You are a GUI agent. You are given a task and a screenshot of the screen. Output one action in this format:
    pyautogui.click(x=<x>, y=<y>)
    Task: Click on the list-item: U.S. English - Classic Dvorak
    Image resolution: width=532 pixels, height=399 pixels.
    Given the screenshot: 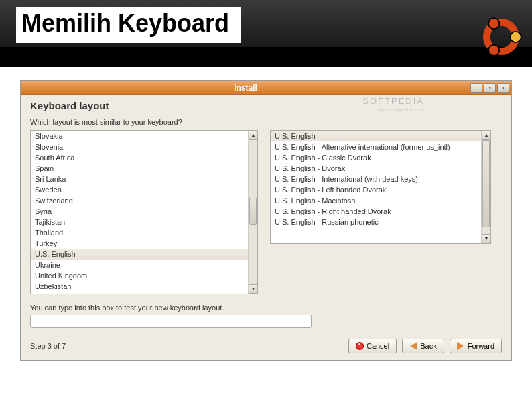 What is the action you would take?
    pyautogui.click(x=381, y=158)
    